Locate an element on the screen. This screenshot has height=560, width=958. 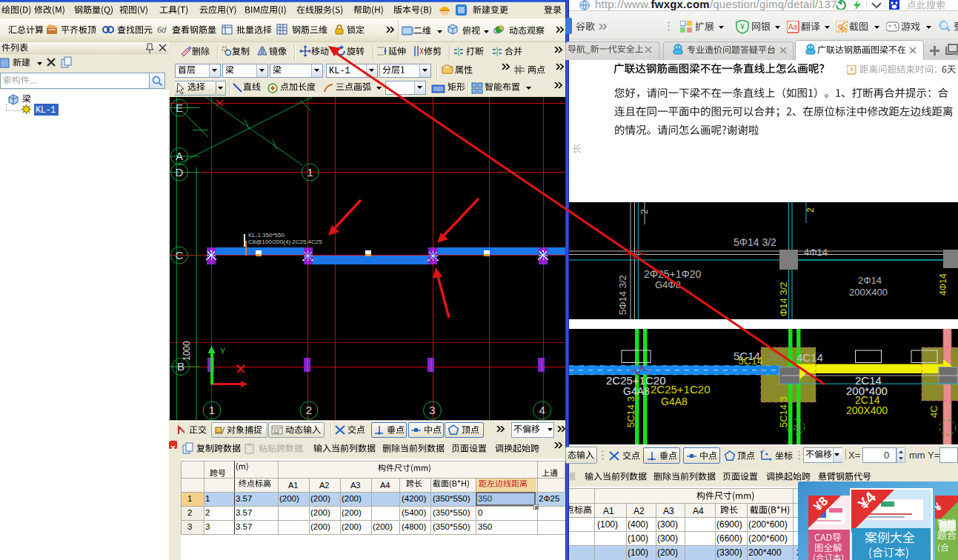
svg-text: 4C14 is located at coordinates (810, 357).